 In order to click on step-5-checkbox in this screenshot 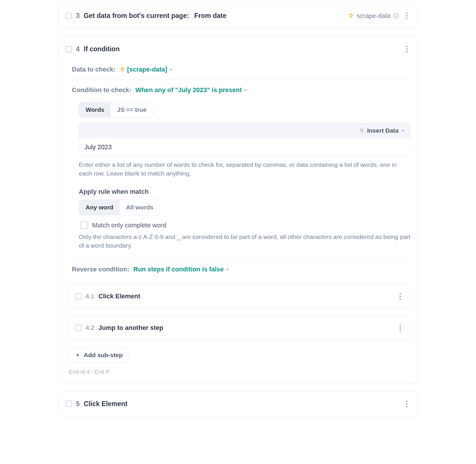, I will do `click(69, 404)`.